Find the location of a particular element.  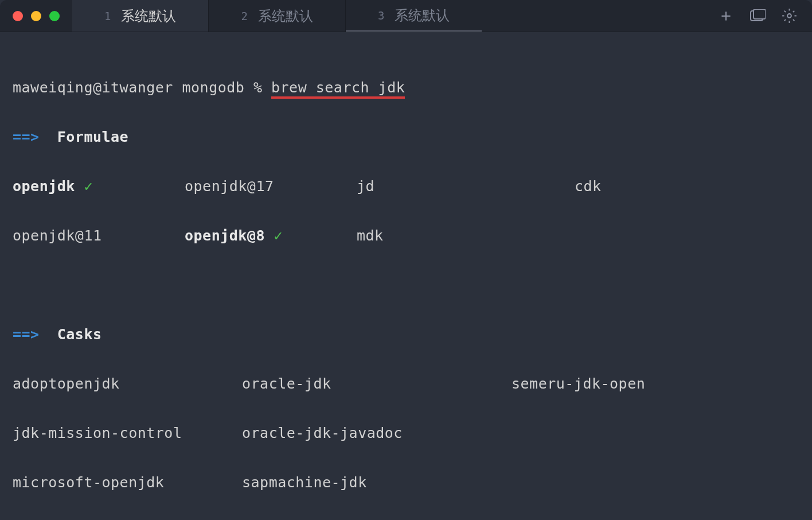

minimize-window-button is located at coordinates (36, 16).